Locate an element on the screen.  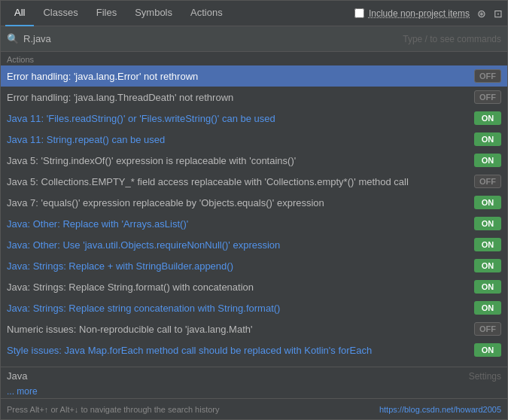
tab-bar: All Classes Files Symbols Actions Includ… is located at coordinates (254, 14).